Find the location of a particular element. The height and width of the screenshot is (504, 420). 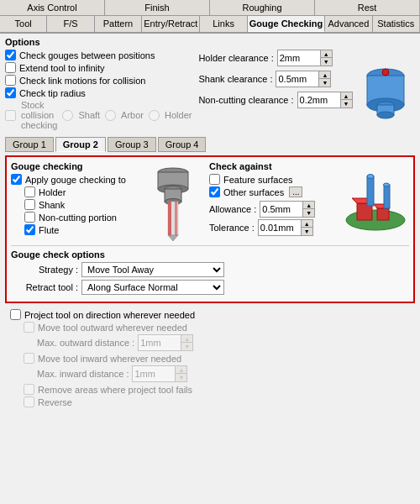

check-gouges-checkbox is located at coordinates (10, 55).